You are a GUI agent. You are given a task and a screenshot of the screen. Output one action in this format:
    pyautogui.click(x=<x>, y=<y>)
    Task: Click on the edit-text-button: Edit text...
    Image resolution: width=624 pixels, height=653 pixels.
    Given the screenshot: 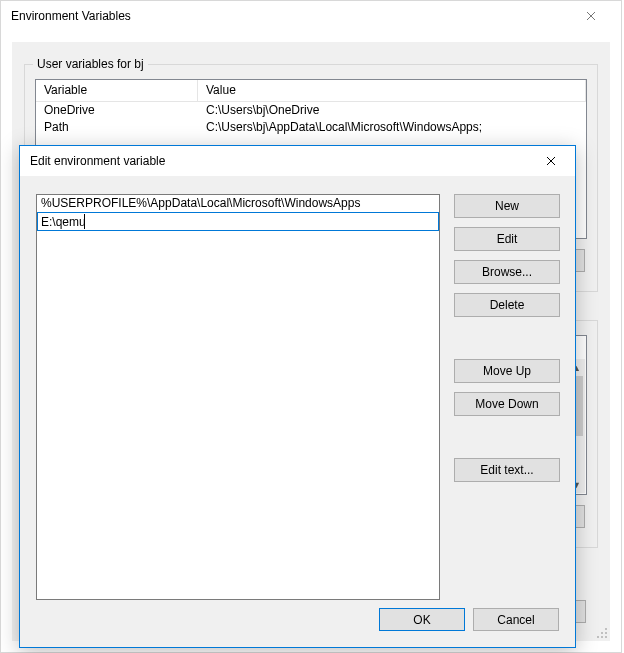 What is the action you would take?
    pyautogui.click(x=507, y=470)
    